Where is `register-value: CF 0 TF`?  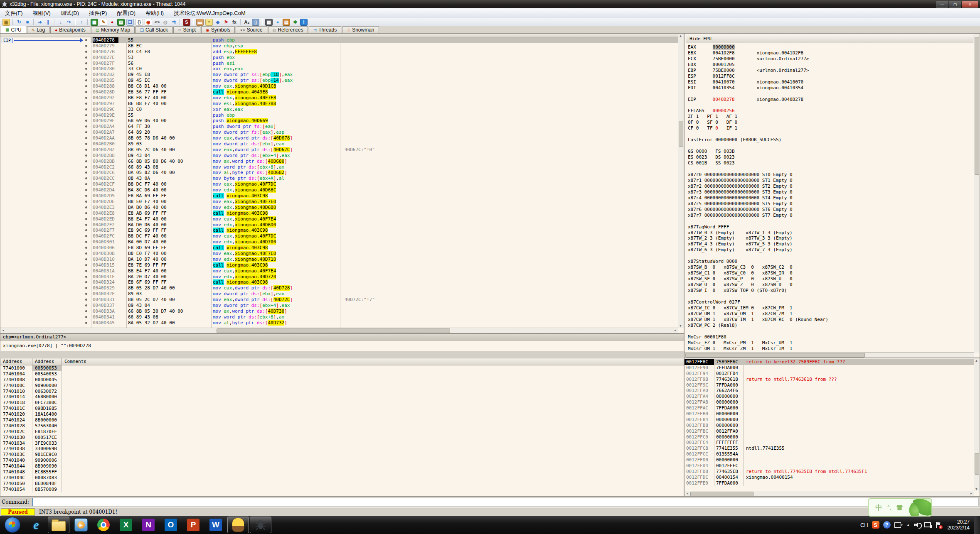
register-value: CF 0 TF is located at coordinates (702, 128).